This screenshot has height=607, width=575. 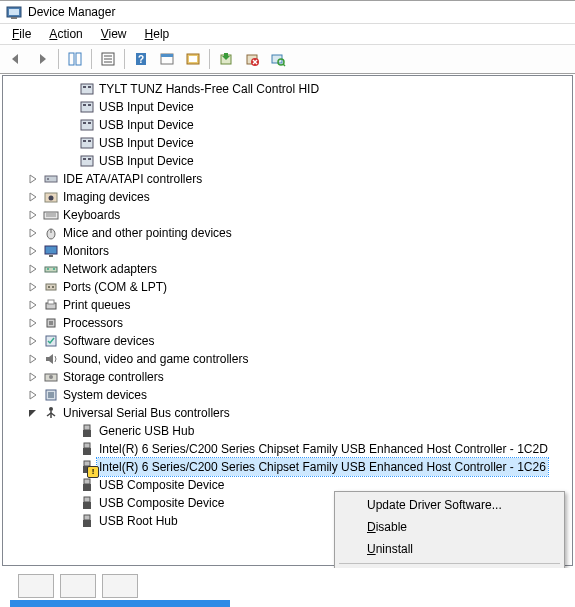 What do you see at coordinates (290, 233) in the screenshot?
I see `tree-category: Mice and other pointing devices` at bounding box center [290, 233].